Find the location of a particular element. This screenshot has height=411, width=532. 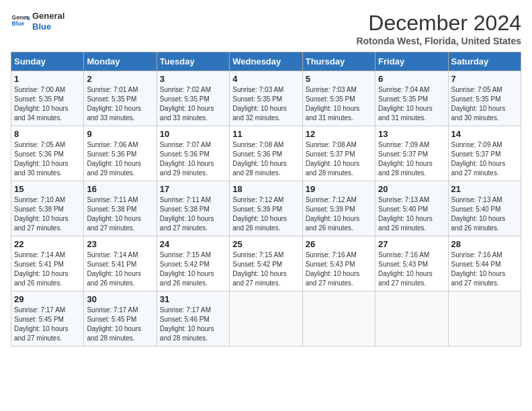

calendar-cell: 4Sunrise: 7:03 AM Sunset: 5:35 PM Daylig… is located at coordinates (266, 99).